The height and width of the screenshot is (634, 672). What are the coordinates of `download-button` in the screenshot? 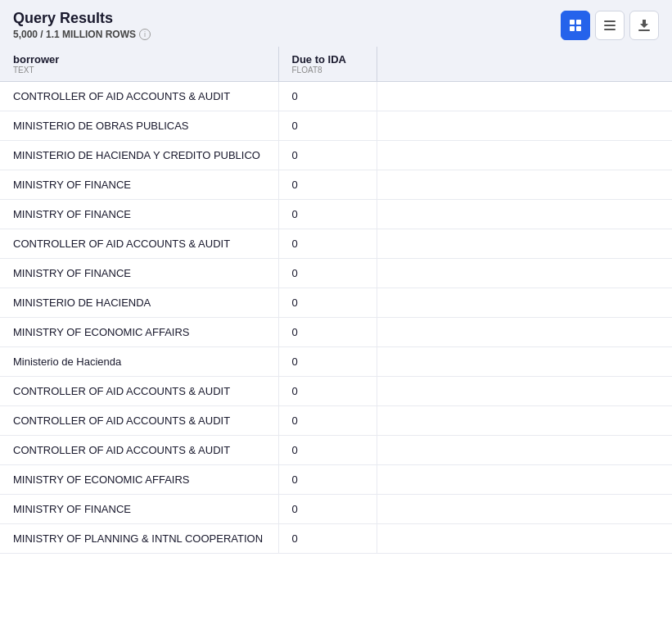 It's located at (644, 25).